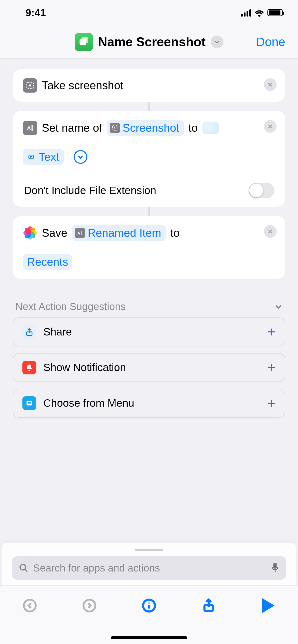 The width and height of the screenshot is (298, 644). What do you see at coordinates (268, 606) in the screenshot?
I see `run-button` at bounding box center [268, 606].